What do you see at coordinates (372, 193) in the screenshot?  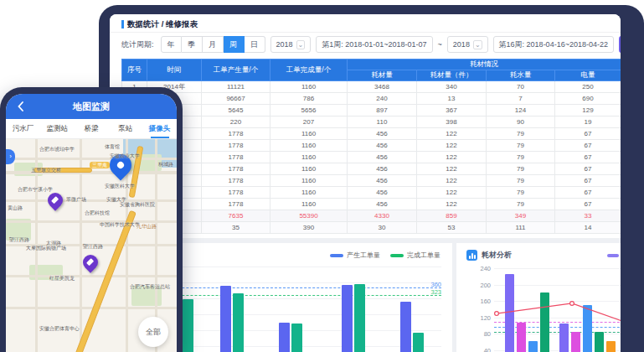 I see `table-row: 10177811604561227967` at bounding box center [372, 193].